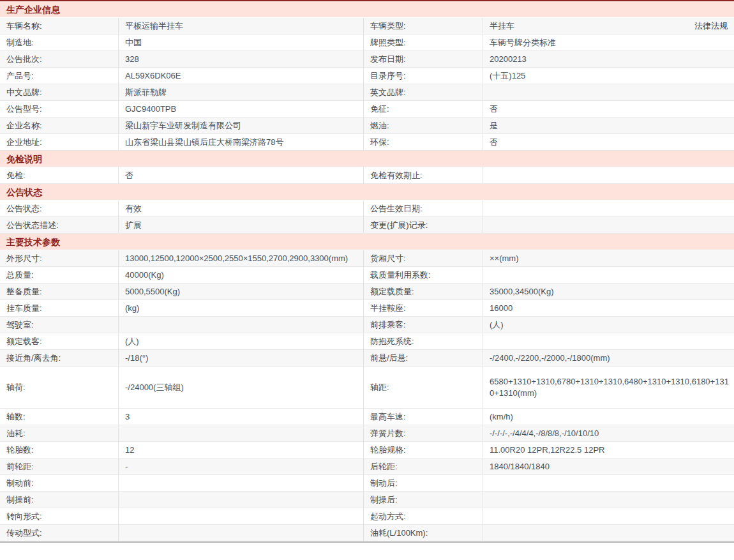 This screenshot has width=734, height=560. Describe the element at coordinates (504, 259) in the screenshot. I see `field-value: ××(mm)` at that location.